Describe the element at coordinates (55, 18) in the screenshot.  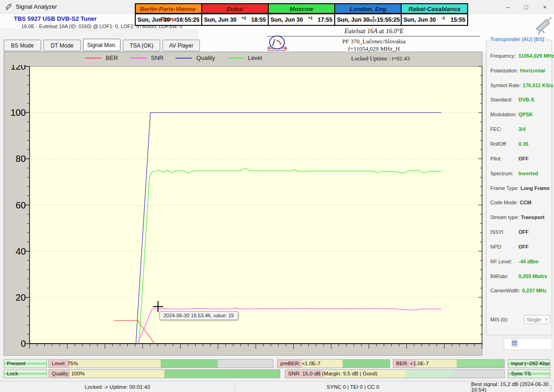
I see `tuner-name: TBS 5927 USB DVB-S2 Tuner` at that location.